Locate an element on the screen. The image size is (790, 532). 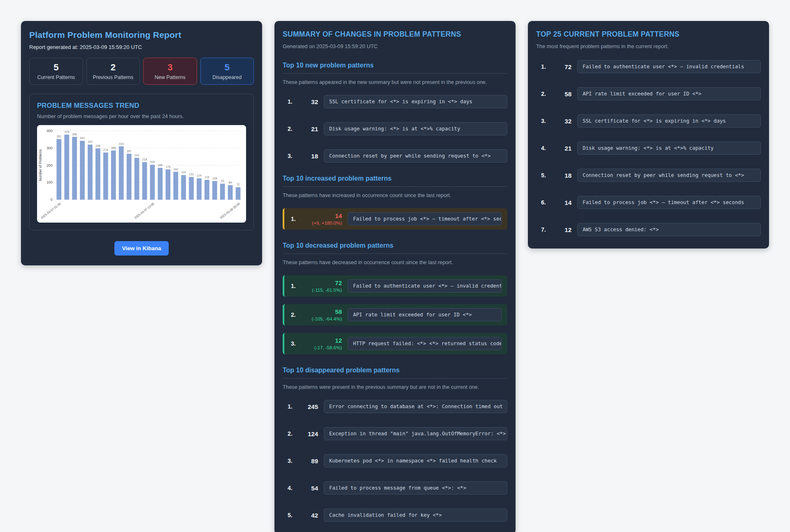
svg-text: 203 is located at coordinates (153, 162).